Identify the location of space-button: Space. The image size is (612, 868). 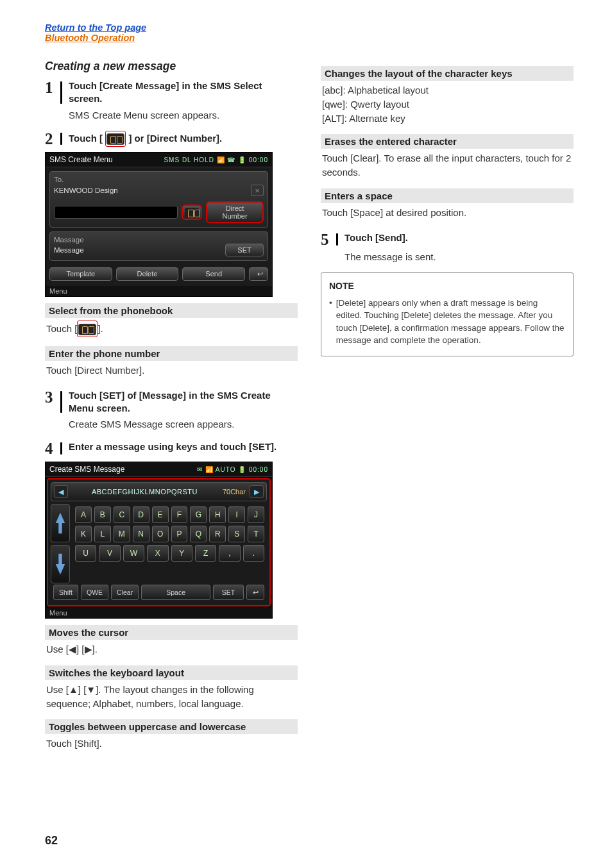
(176, 592).